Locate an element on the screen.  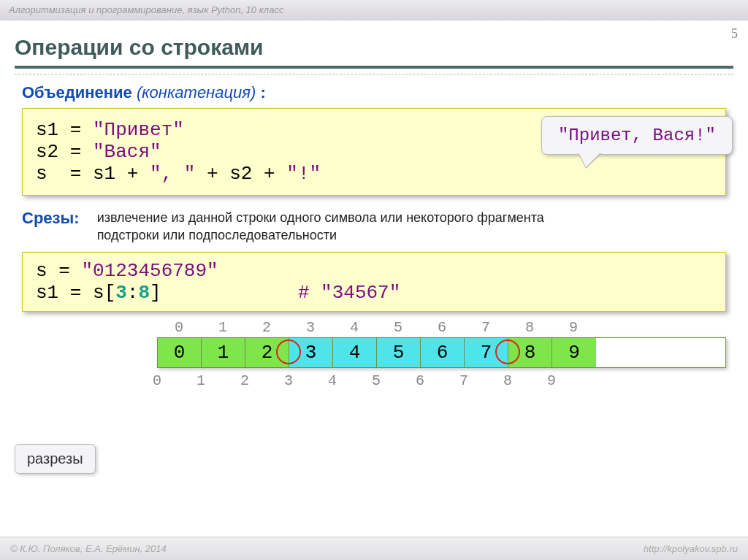
top-index-cell: 8 is located at coordinates (530, 327).